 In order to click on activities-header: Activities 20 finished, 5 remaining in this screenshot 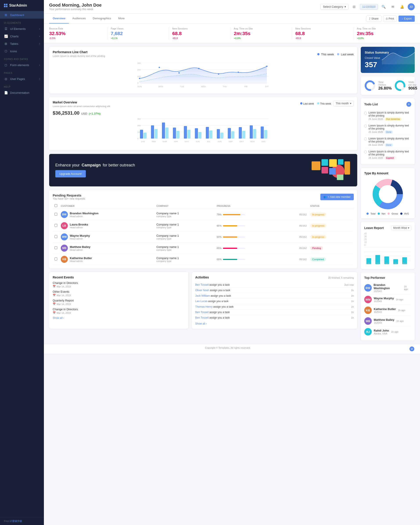, I will do `click(274, 278)`.